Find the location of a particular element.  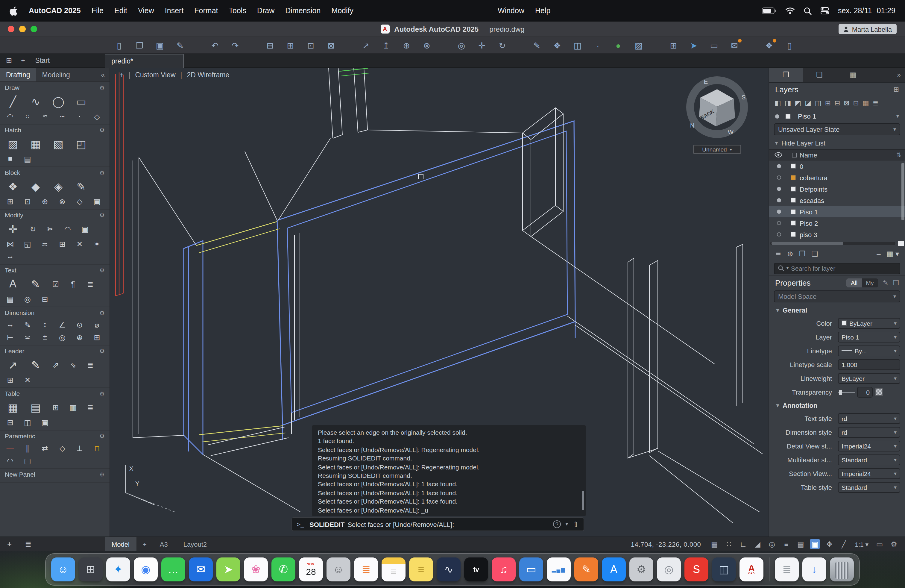

start-tab: Start is located at coordinates (43, 60).